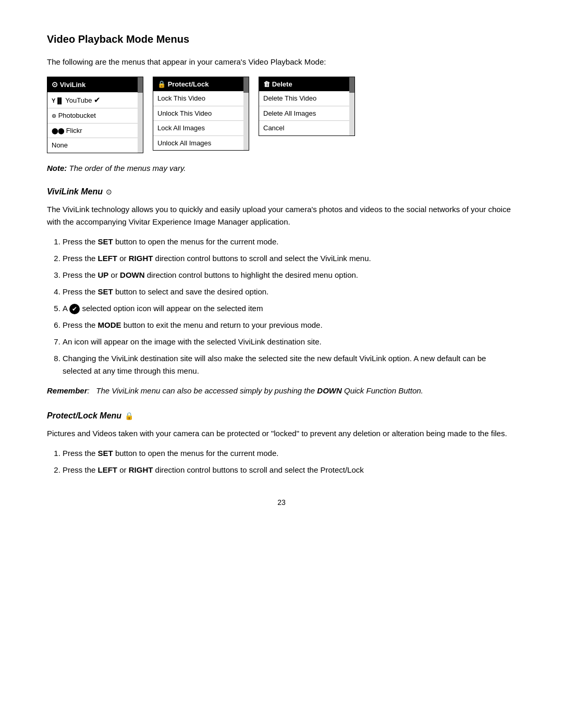 The width and height of the screenshot is (563, 728). What do you see at coordinates (289, 258) in the screenshot?
I see `vivilink-step-2: Press the LEFT or RIGHT direction contro…` at bounding box center [289, 258].